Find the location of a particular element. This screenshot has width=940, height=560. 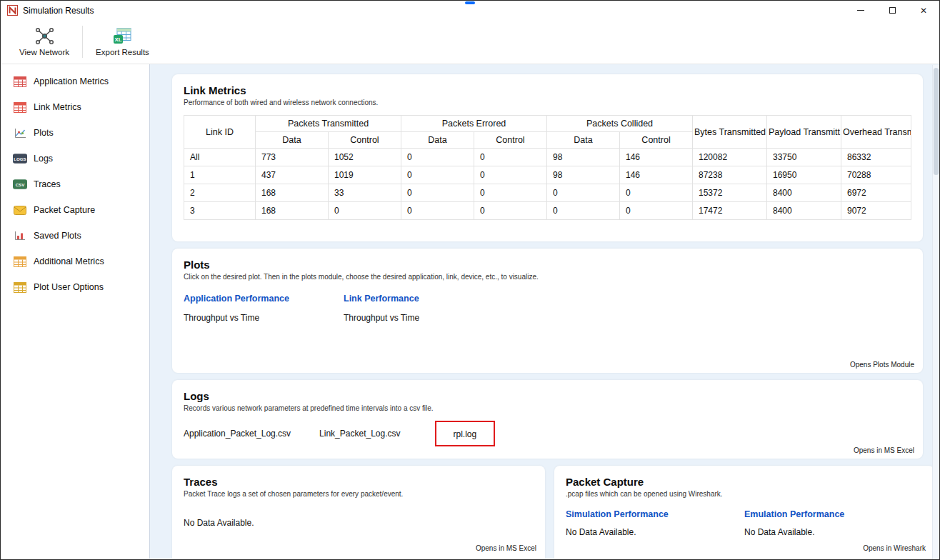

table-amber-icon is located at coordinates (20, 261).